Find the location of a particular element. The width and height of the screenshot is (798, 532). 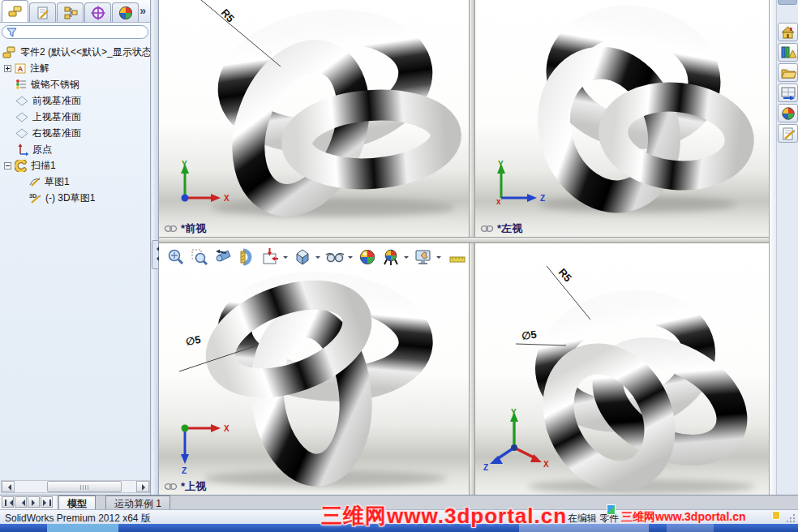

display-style-icon is located at coordinates (302, 257).